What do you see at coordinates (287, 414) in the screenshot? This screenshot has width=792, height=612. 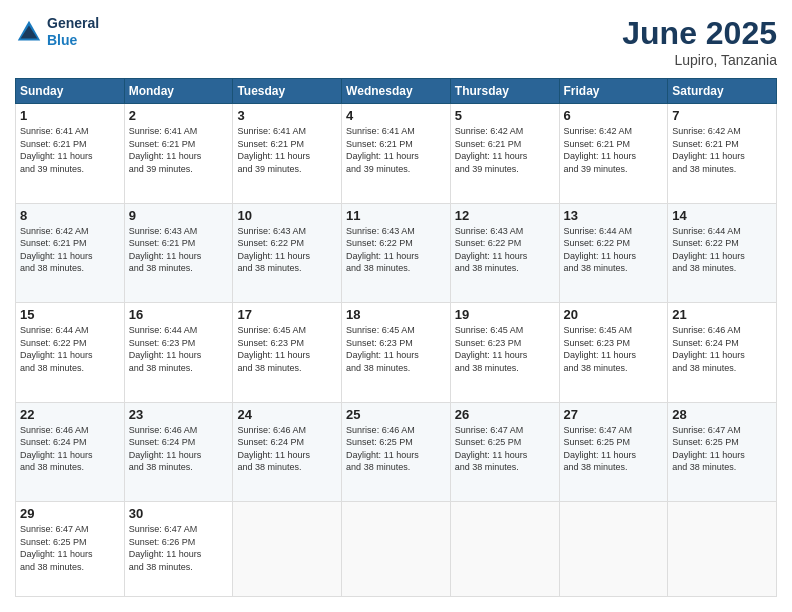 I see `day-number: 24` at bounding box center [287, 414].